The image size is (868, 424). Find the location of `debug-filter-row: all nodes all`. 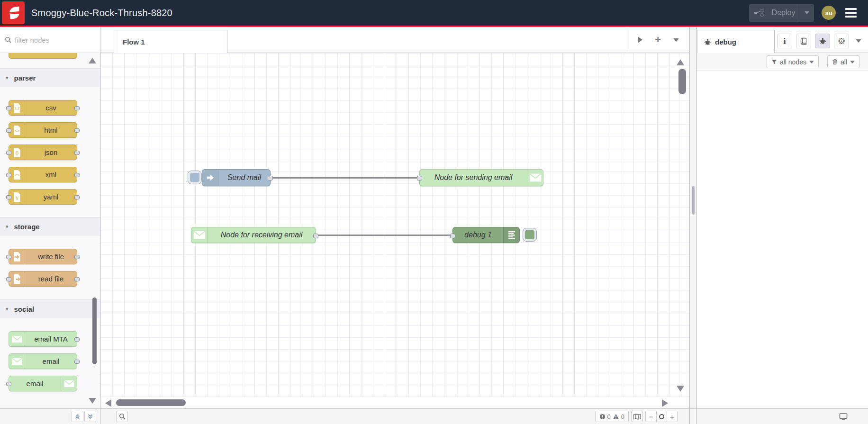

debug-filter-row: all nodes all is located at coordinates (783, 62).